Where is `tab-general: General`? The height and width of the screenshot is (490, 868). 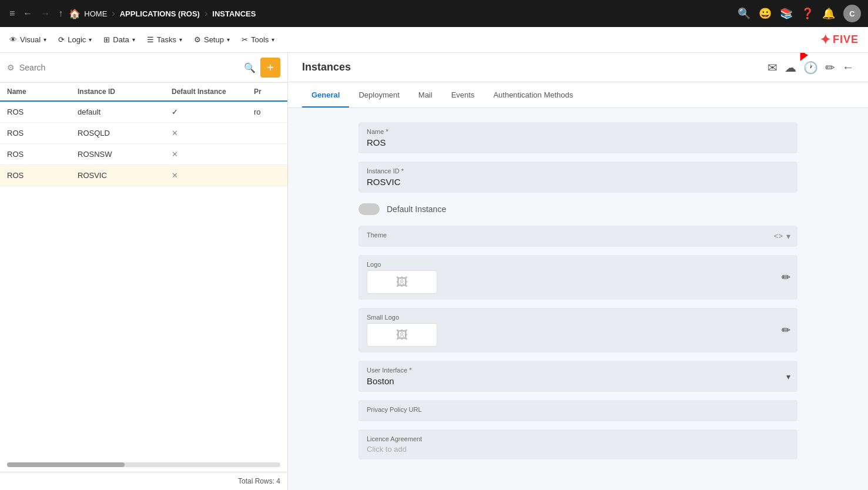
tab-general: General is located at coordinates (326, 95).